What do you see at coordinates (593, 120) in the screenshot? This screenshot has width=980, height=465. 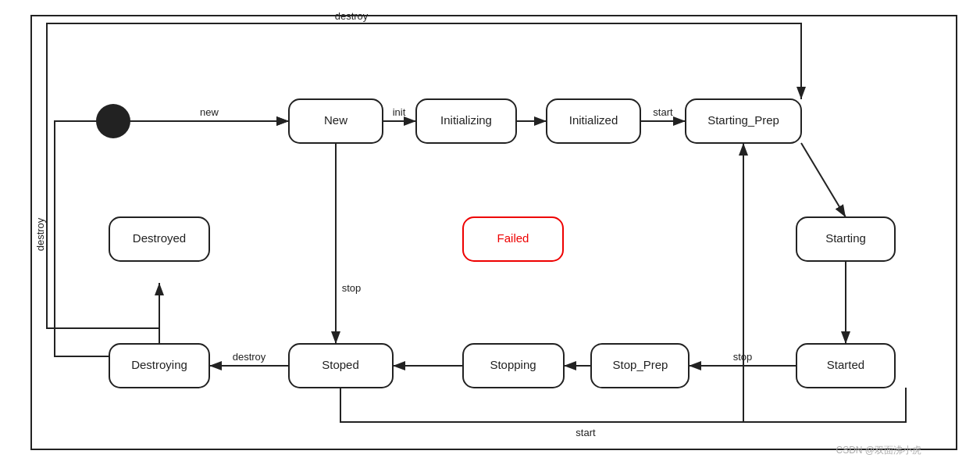 I see `label-state-initialized: Initialized` at bounding box center [593, 120].